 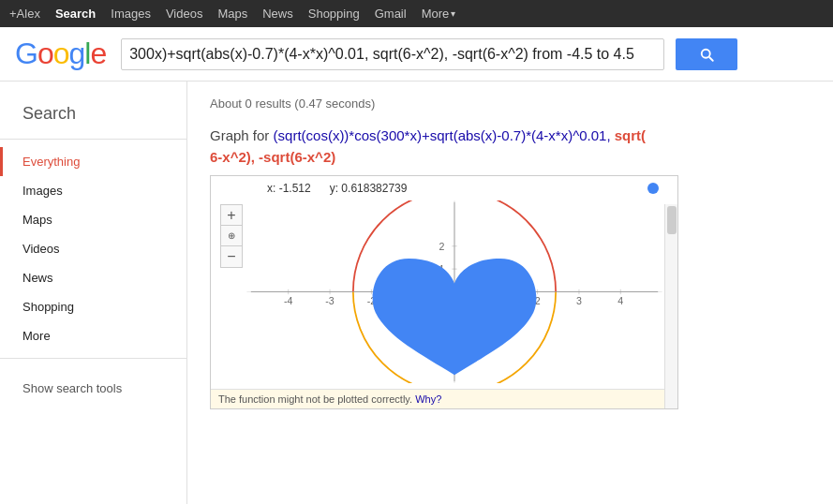 I want to click on sidebar-item-more: More, so click(x=94, y=335).